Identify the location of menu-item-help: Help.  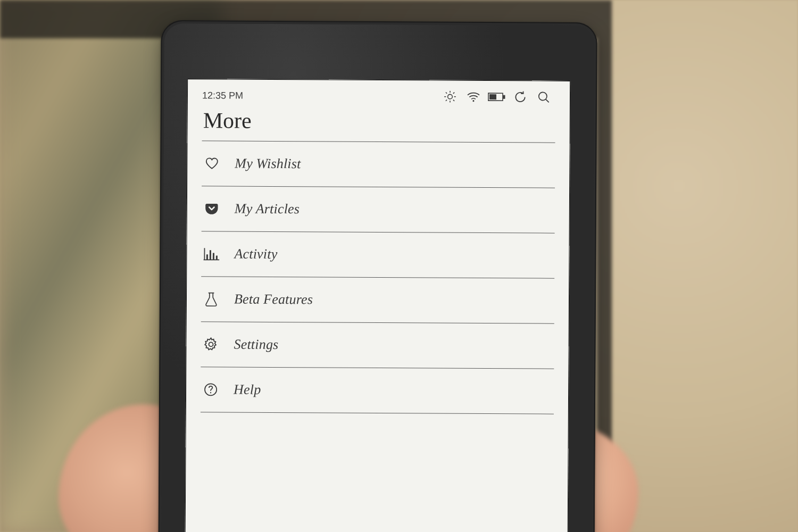
(377, 390).